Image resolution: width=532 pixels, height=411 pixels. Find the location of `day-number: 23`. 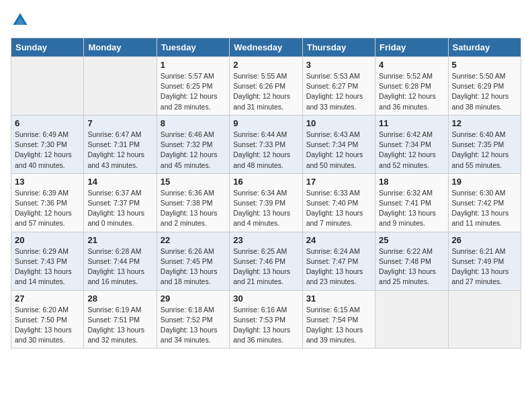

day-number: 23 is located at coordinates (266, 240).